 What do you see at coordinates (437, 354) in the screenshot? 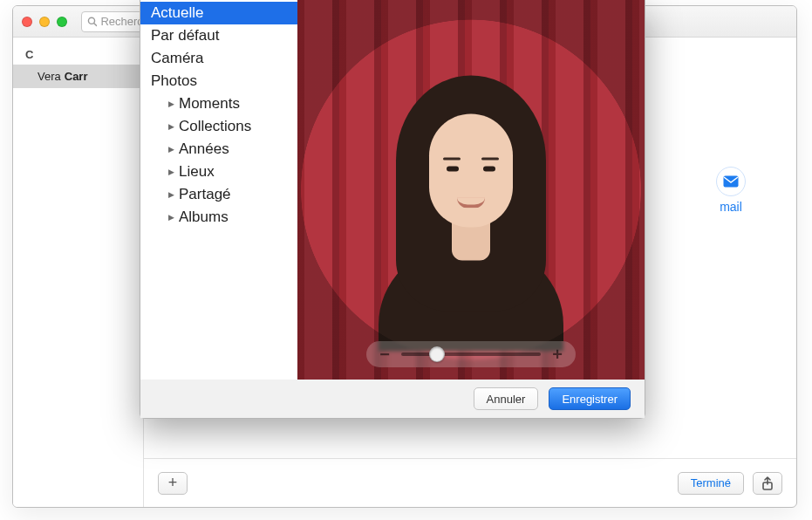
I see `zoom-thumb` at bounding box center [437, 354].